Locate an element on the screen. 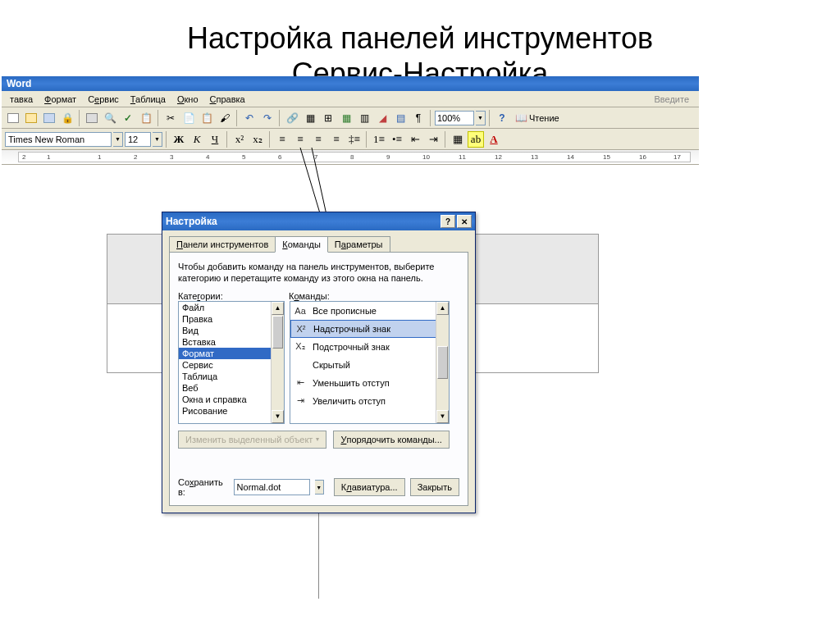 Image resolution: width=840 pixels, height=629 pixels. italic-button: К is located at coordinates (197, 139).